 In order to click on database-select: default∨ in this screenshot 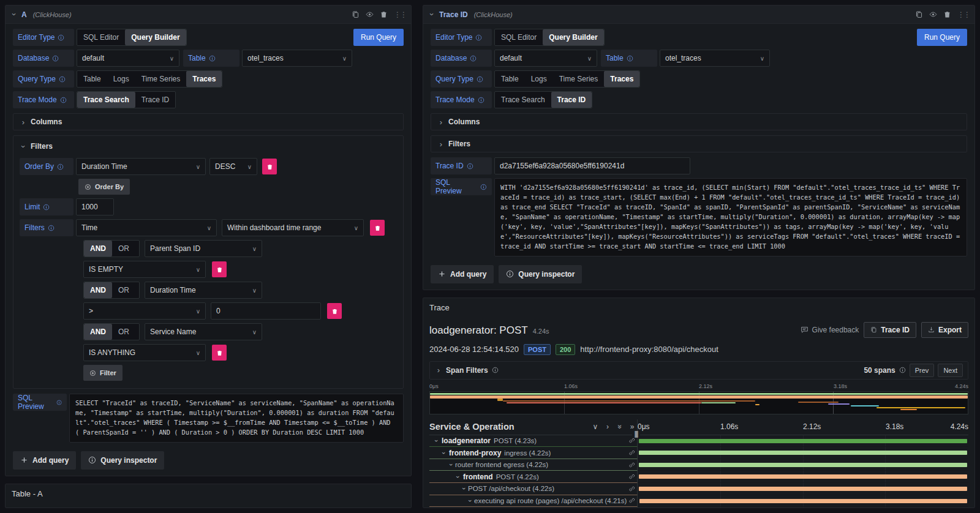, I will do `click(546, 58)`.